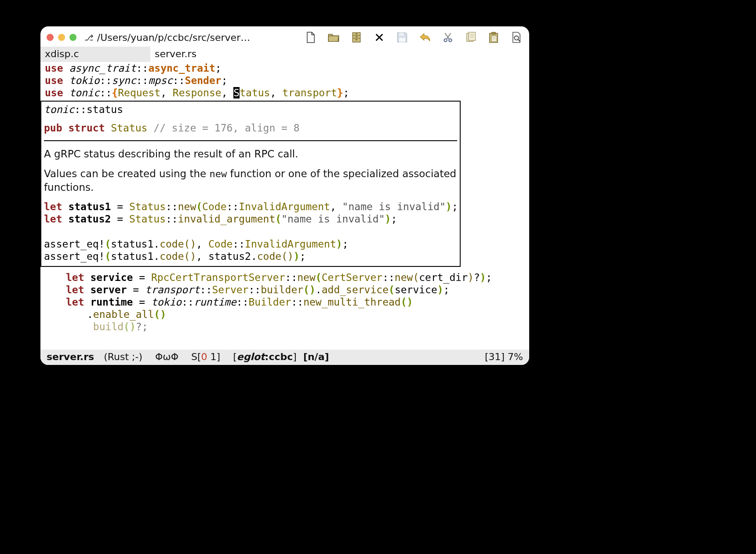 Image resolution: width=756 pixels, height=554 pixels. Describe the element at coordinates (356, 37) in the screenshot. I see `file-cabinet-icon` at that location.